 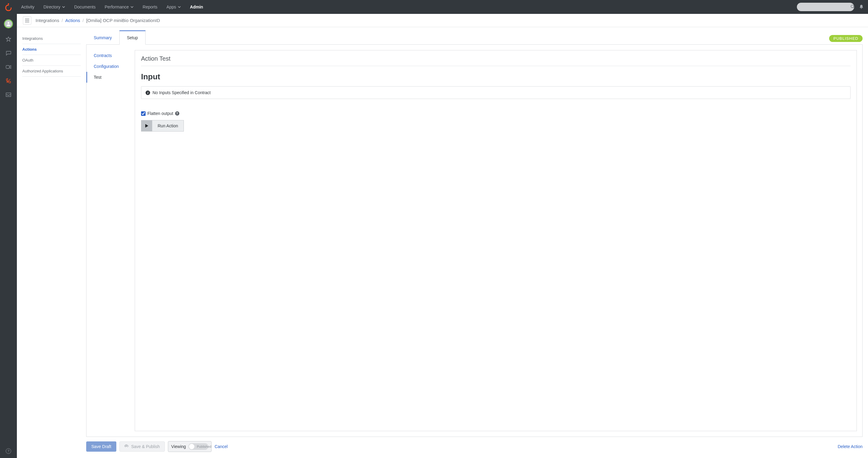 I want to click on delete-action-link: Delete Action, so click(x=850, y=447).